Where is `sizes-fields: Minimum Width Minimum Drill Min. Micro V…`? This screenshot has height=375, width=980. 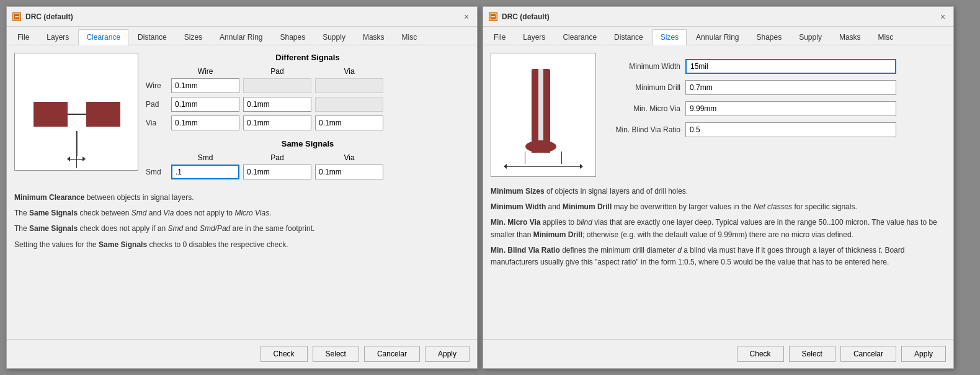
sizes-fields: Minimum Width Minimum Drill Min. Micro V… is located at coordinates (776, 115).